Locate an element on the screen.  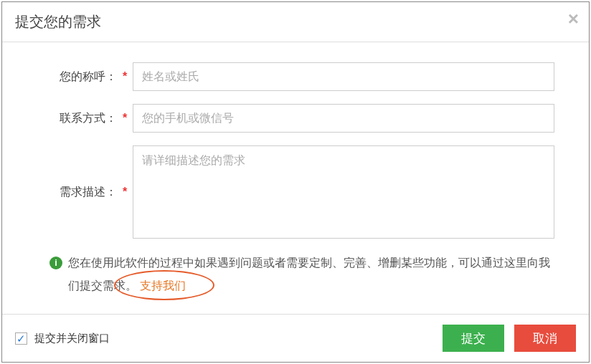
support-link: 支持我们 is located at coordinates (163, 286).